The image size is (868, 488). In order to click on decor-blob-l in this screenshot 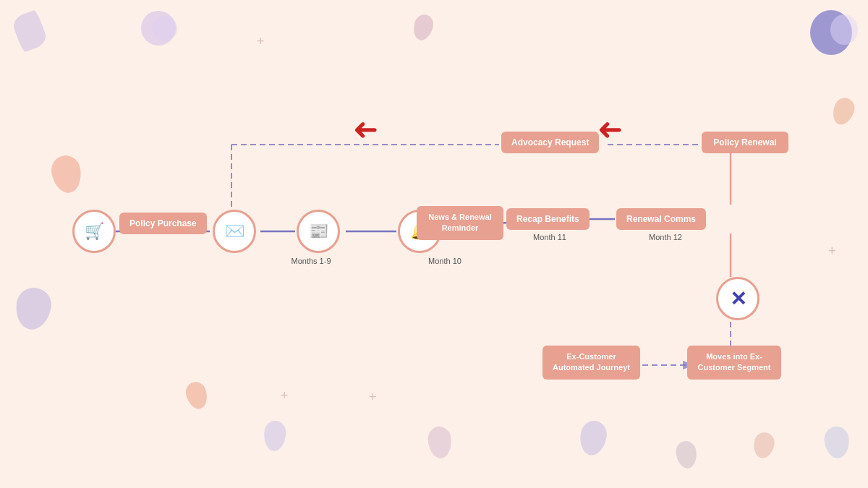, I will do `click(67, 174)`.